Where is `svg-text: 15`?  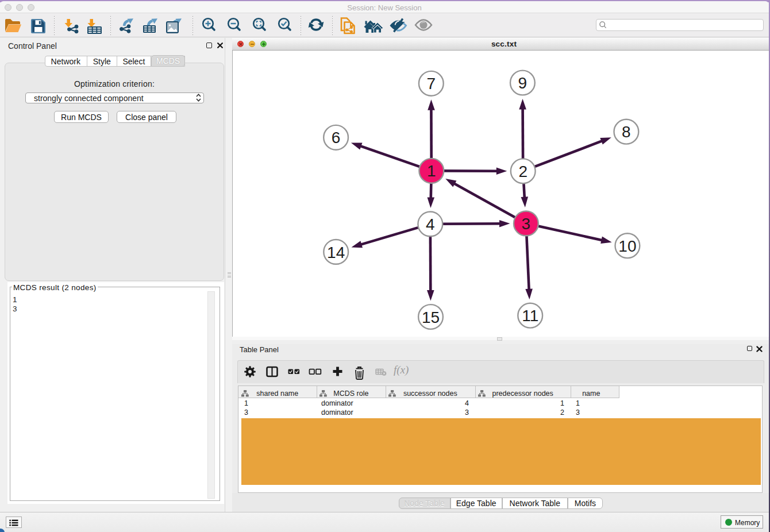
svg-text: 15 is located at coordinates (431, 317).